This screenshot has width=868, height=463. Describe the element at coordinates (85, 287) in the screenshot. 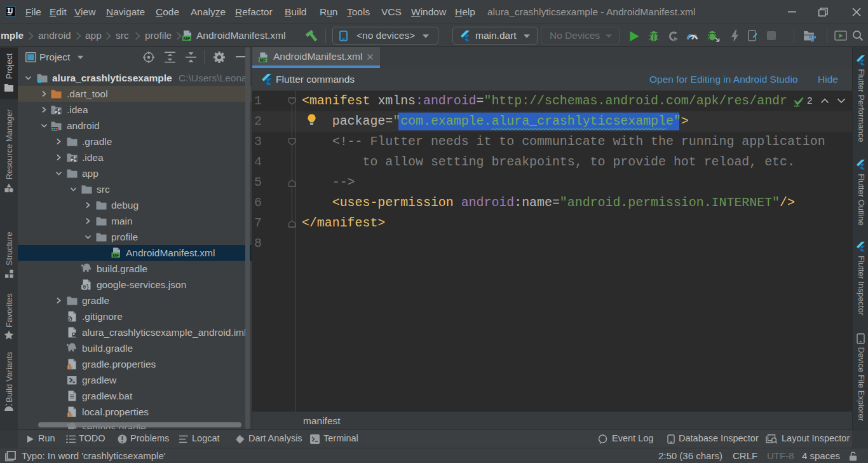

I see `svg-text: {0}` at that location.